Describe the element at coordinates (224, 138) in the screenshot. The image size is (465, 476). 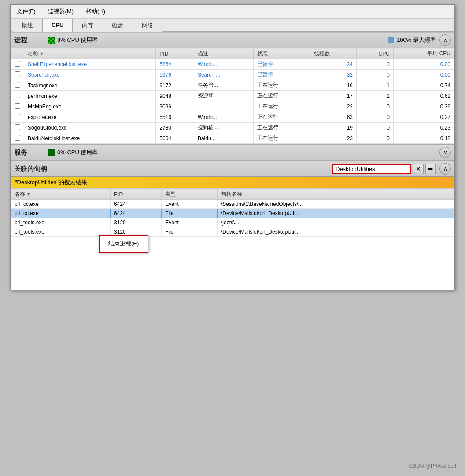
I see `process-desc: Baidu...` at that location.